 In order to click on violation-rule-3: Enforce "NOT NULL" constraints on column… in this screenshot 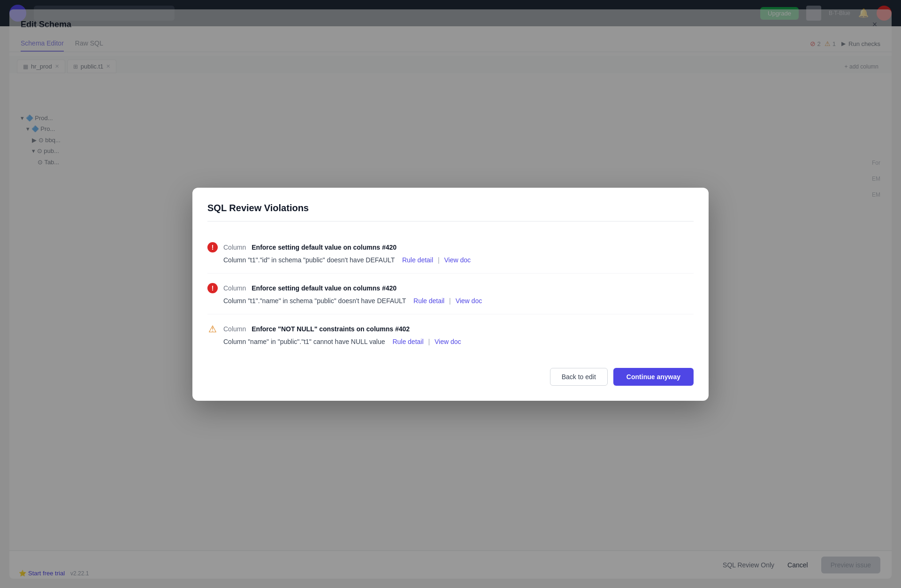, I will do `click(330, 329)`.